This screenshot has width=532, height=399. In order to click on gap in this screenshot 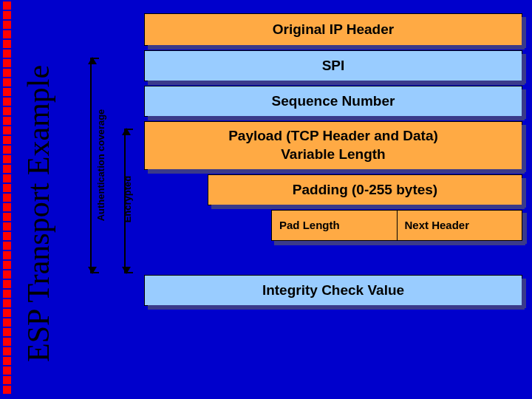, I will do `click(333, 260)`.